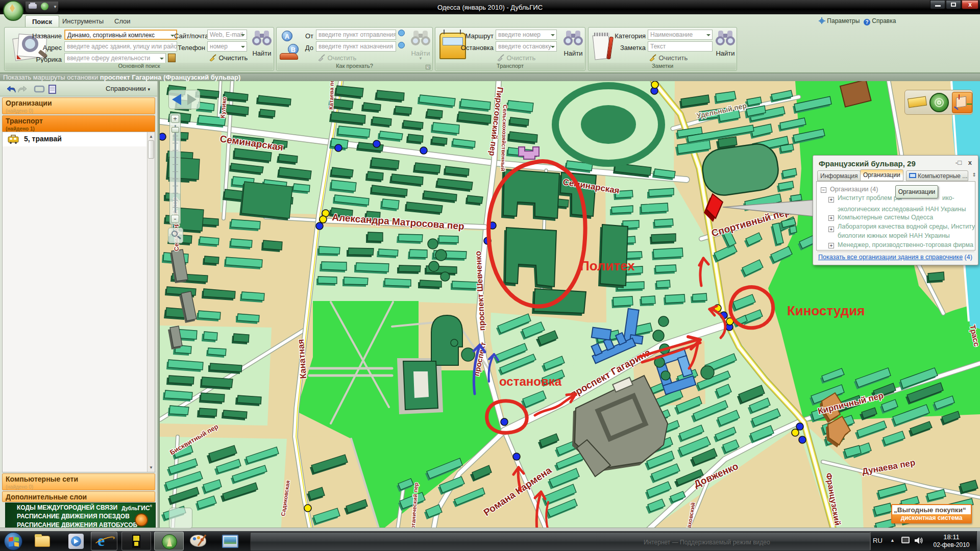 This screenshot has width=980, height=551. Describe the element at coordinates (826, 311) in the screenshot. I see `svg-text: Киностудия` at that location.